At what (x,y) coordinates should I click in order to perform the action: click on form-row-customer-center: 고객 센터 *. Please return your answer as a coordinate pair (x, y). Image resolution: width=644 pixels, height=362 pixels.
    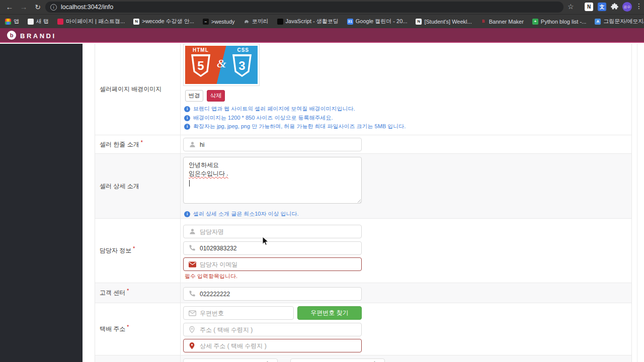
    Looking at the image, I should click on (363, 293).